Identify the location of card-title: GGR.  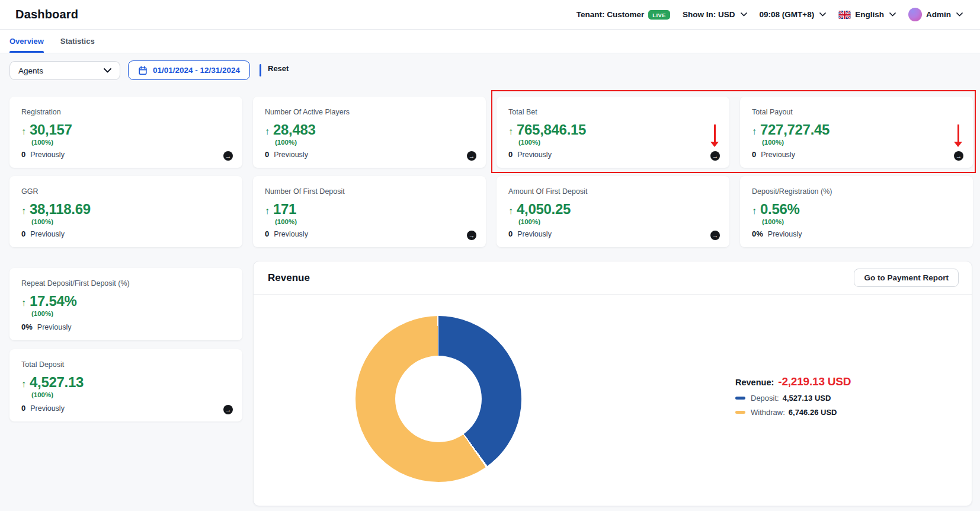
(126, 191).